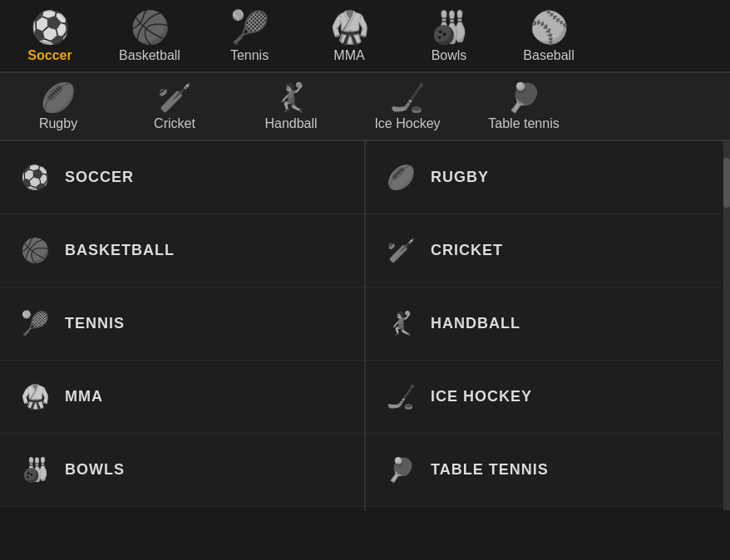  What do you see at coordinates (175, 97) in the screenshot?
I see `cricket-second-icon: 🏏` at bounding box center [175, 97].